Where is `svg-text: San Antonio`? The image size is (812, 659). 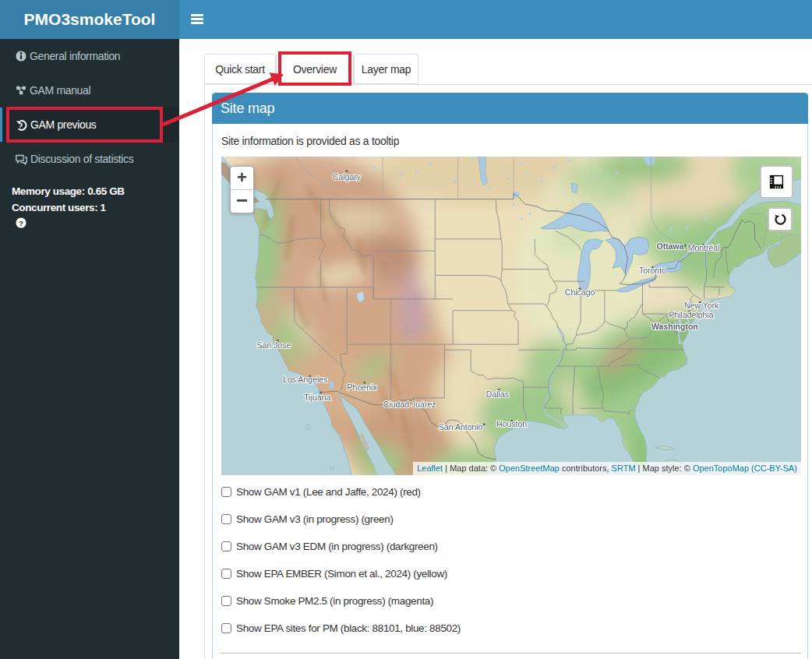 svg-text: San Antonio is located at coordinates (461, 427).